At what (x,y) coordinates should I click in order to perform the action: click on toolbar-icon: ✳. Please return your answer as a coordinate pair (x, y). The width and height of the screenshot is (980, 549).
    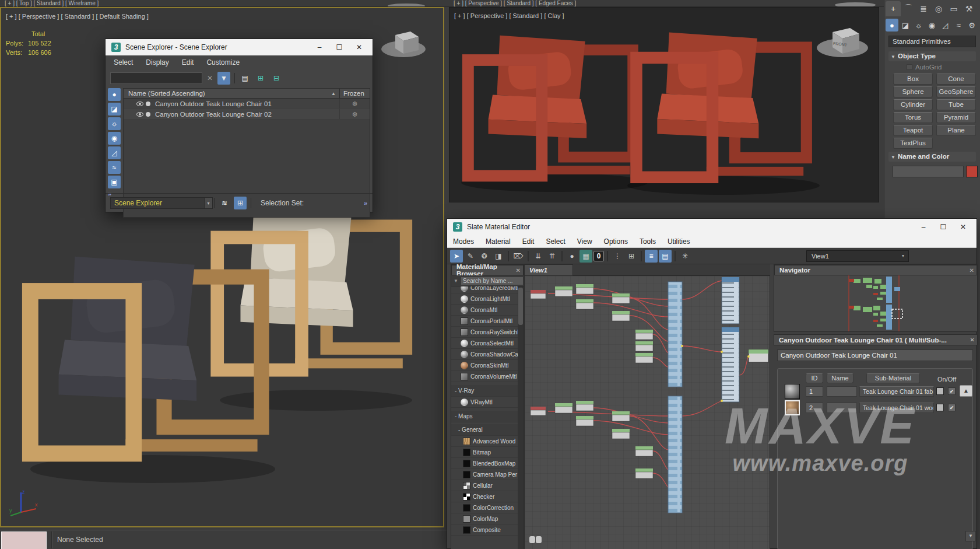
    Looking at the image, I should click on (685, 256).